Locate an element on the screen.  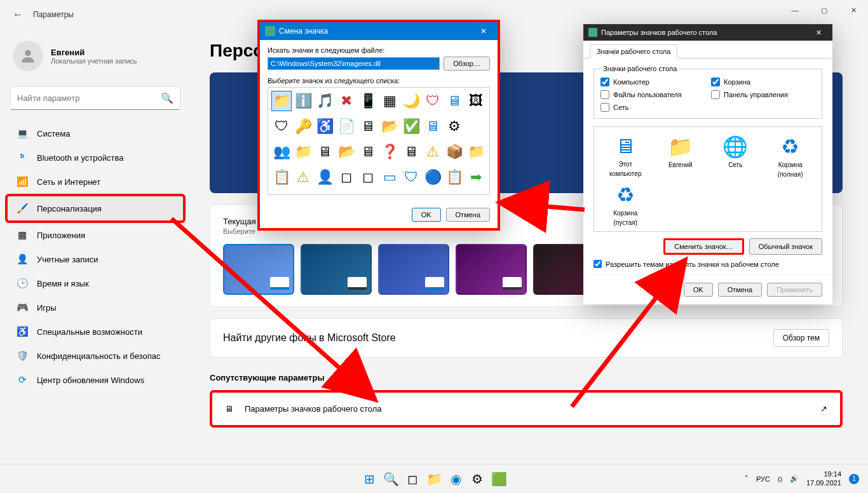
chk-network: Сеть is located at coordinates (653, 107).